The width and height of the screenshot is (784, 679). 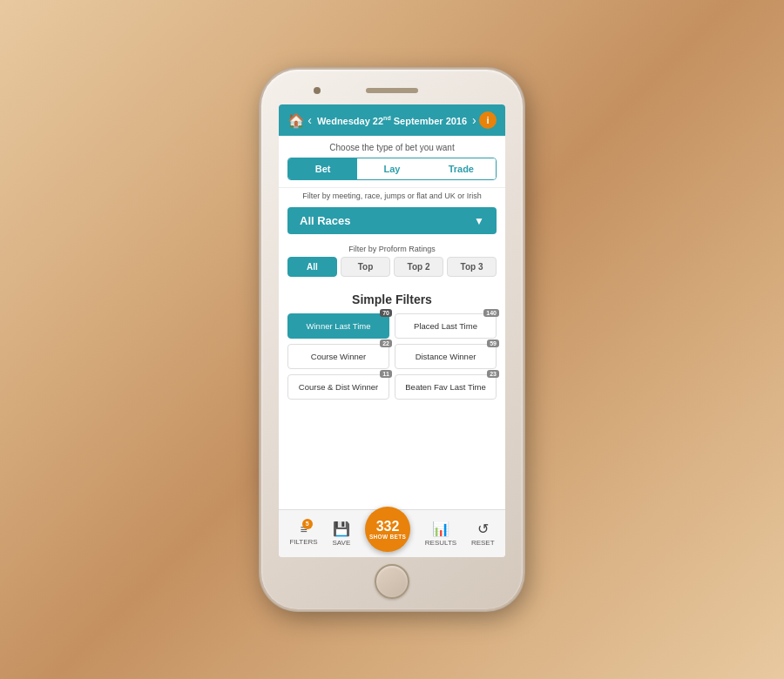 What do you see at coordinates (303, 541) in the screenshot?
I see `filters-label: FILTERS` at bounding box center [303, 541].